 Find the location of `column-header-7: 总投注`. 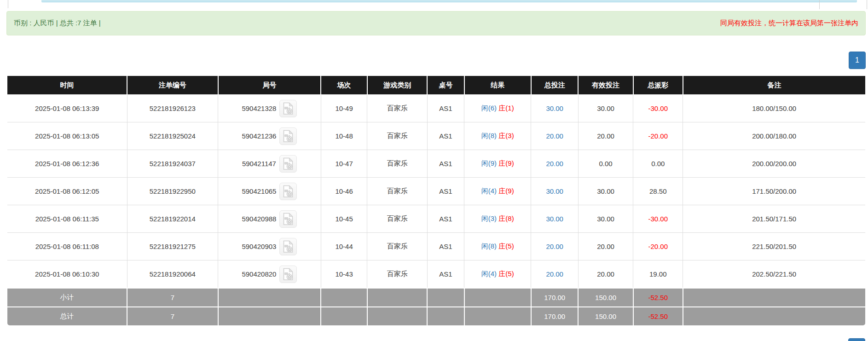

column-header-7: 总投注 is located at coordinates (555, 86).